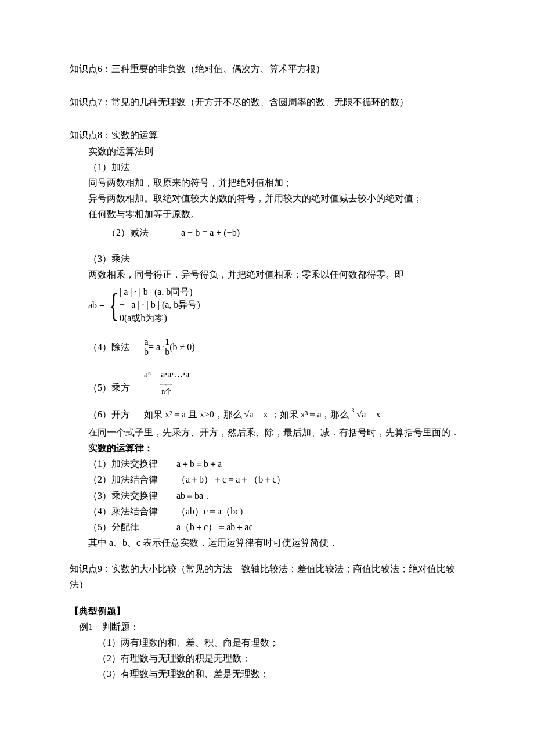 The width and height of the screenshot is (534, 756). Describe the element at coordinates (267, 542) in the screenshot. I see `laws-note: 其中 a、b、c 表示任意实数．运用运算律有时可使运算简便．` at that location.